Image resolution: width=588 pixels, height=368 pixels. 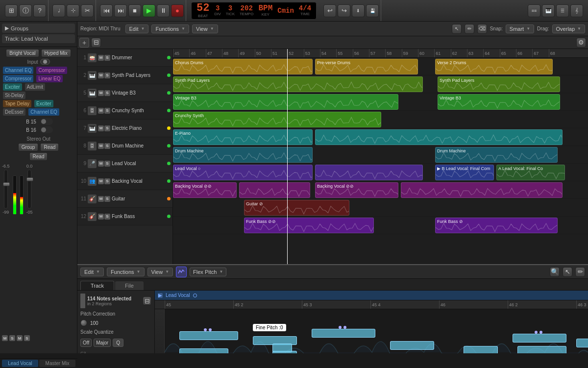 What do you see at coordinates (581, 43) in the screenshot?
I see `track-header-settings: ⚙` at bounding box center [581, 43].